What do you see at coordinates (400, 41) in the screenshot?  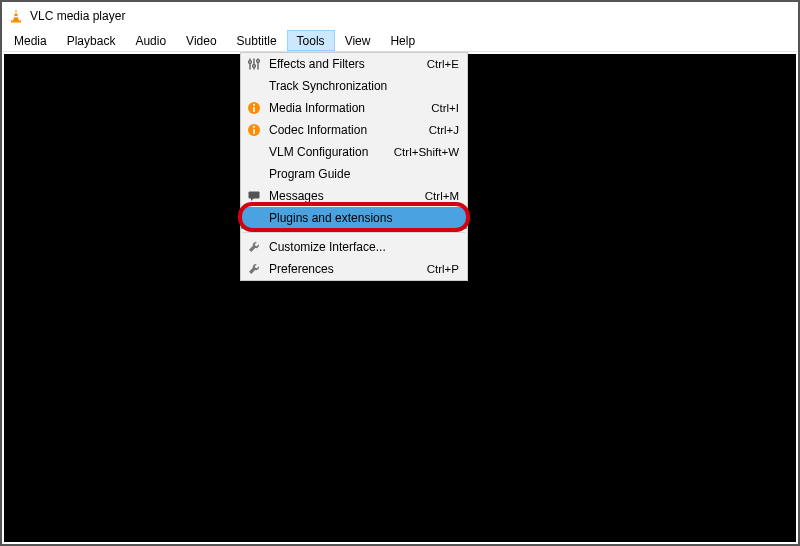 I see `menubar: Media Playback Audio Video Subtitle Tool…` at bounding box center [400, 41].